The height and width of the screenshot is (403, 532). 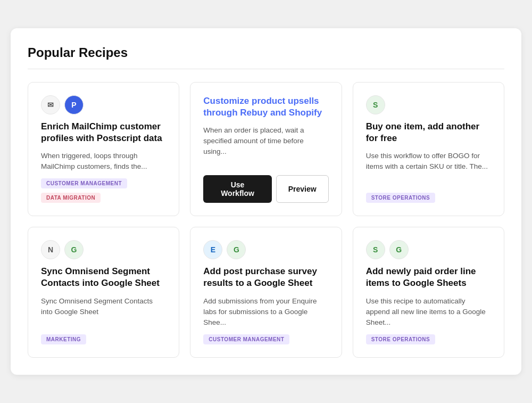 I want to click on card-tags: CUSTOMER MANAGEMENT, so click(x=266, y=340).